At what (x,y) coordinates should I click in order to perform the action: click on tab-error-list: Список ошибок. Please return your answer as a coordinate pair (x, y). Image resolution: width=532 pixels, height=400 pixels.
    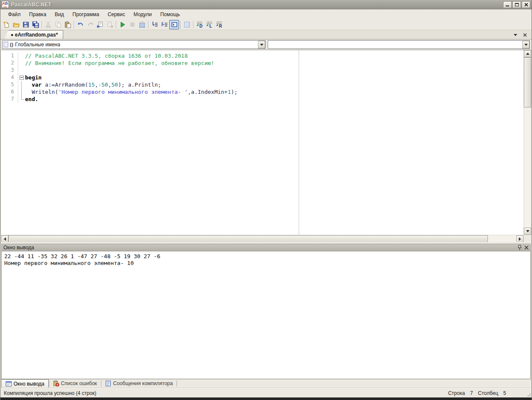
    Looking at the image, I should click on (75, 383).